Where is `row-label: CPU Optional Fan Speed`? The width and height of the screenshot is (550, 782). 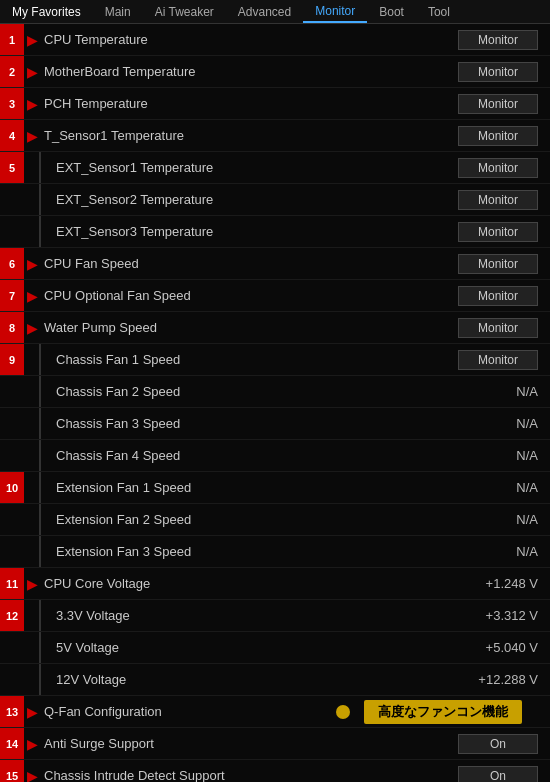 row-label: CPU Optional Fan Speed is located at coordinates (245, 296).